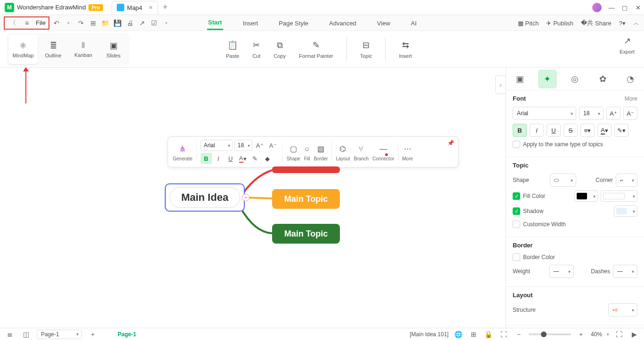  What do you see at coordinates (81, 23) in the screenshot?
I see `redo-button: ↷` at bounding box center [81, 23].